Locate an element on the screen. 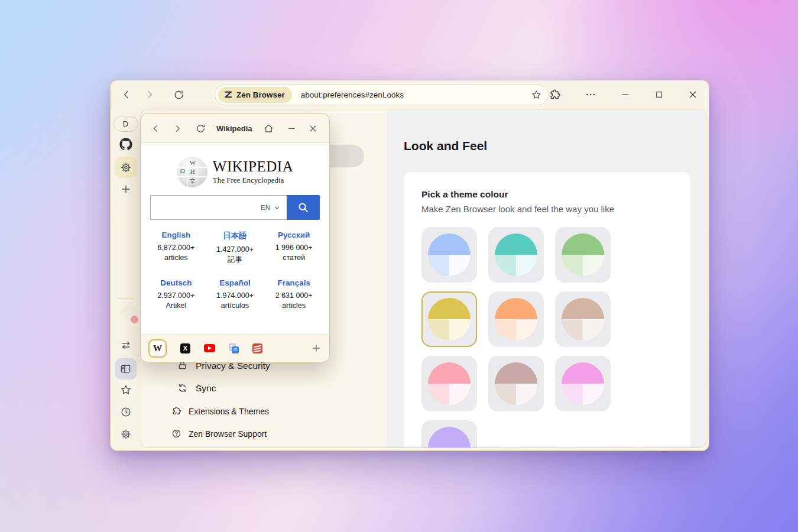 This screenshot has width=798, height=532. bookmark-google-translate: 文 G is located at coordinates (234, 349).